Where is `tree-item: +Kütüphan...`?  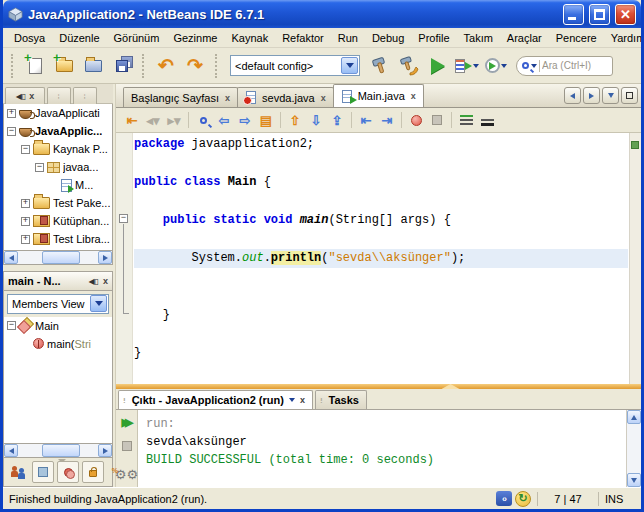
tree-item: +Kütüphan... is located at coordinates (58, 221).